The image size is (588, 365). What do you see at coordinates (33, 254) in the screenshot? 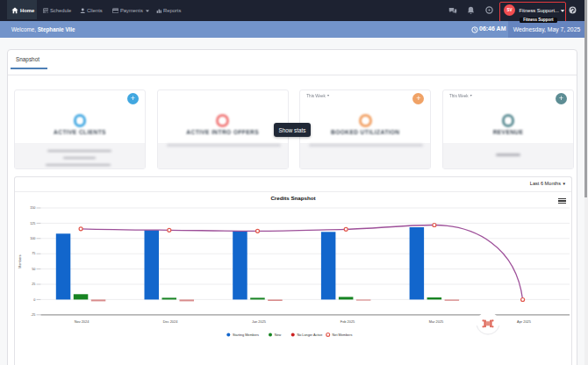
I see `svg-text: 75` at bounding box center [33, 254].